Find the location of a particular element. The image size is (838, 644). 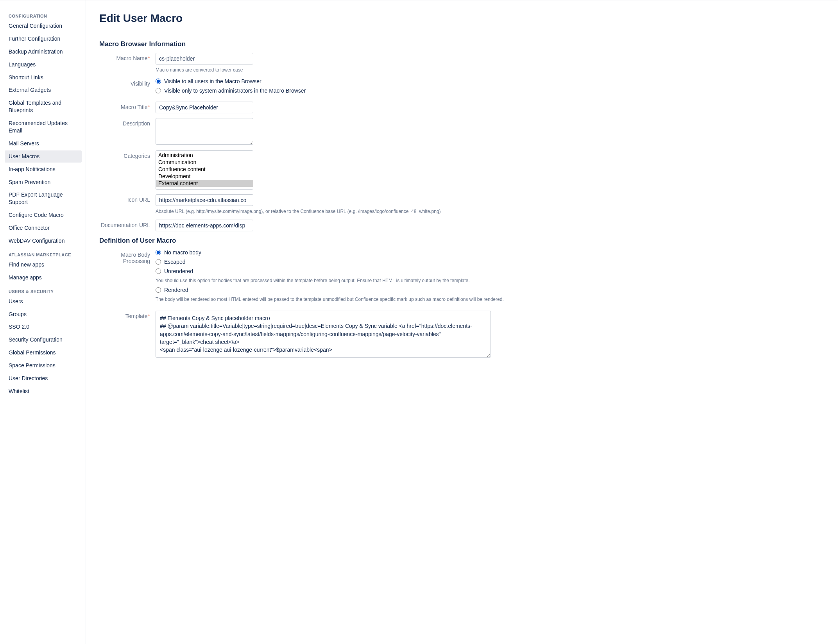

template-input is located at coordinates (323, 334).